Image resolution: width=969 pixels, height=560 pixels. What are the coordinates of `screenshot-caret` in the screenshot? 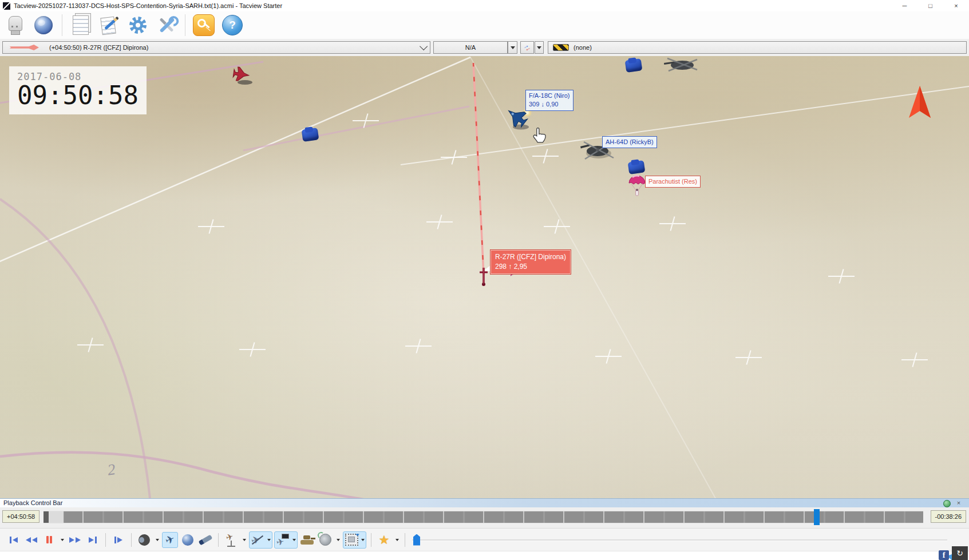 It's located at (363, 540).